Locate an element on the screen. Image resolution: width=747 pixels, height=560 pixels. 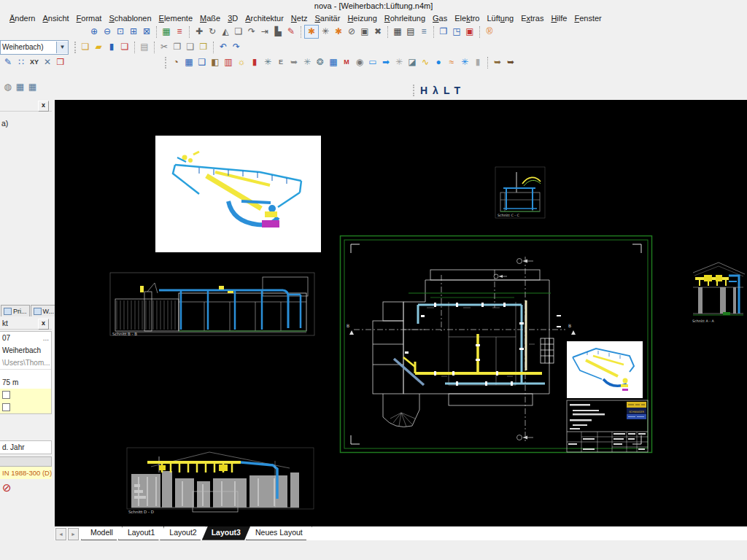
move-icon: ✚ is located at coordinates (199, 32).